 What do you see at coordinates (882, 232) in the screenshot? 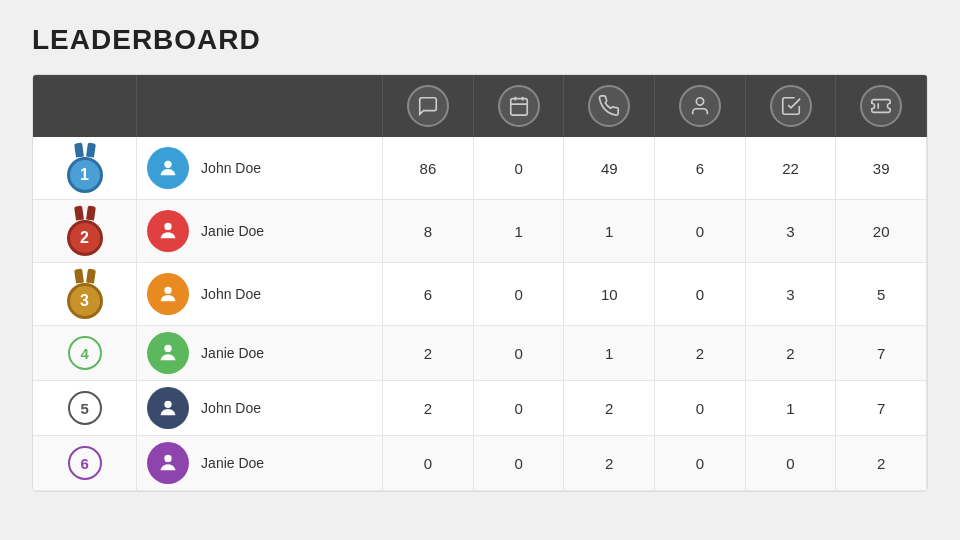
I see `score-cell: 20` at bounding box center [882, 232].